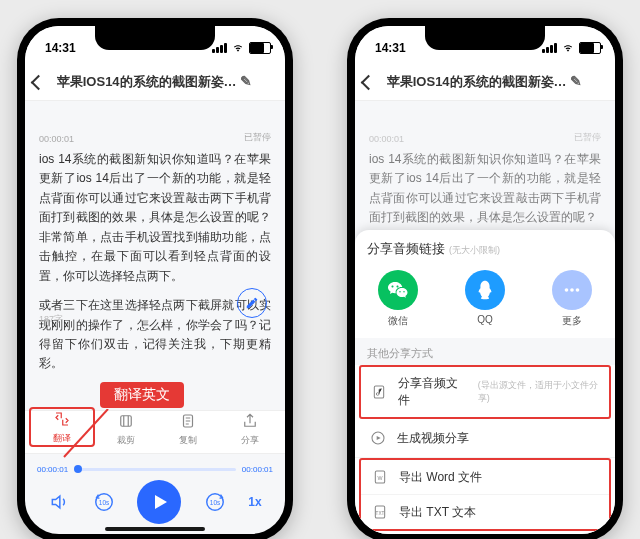 This screenshot has height=539, width=640. I want to click on wechat-icon, so click(398, 290).